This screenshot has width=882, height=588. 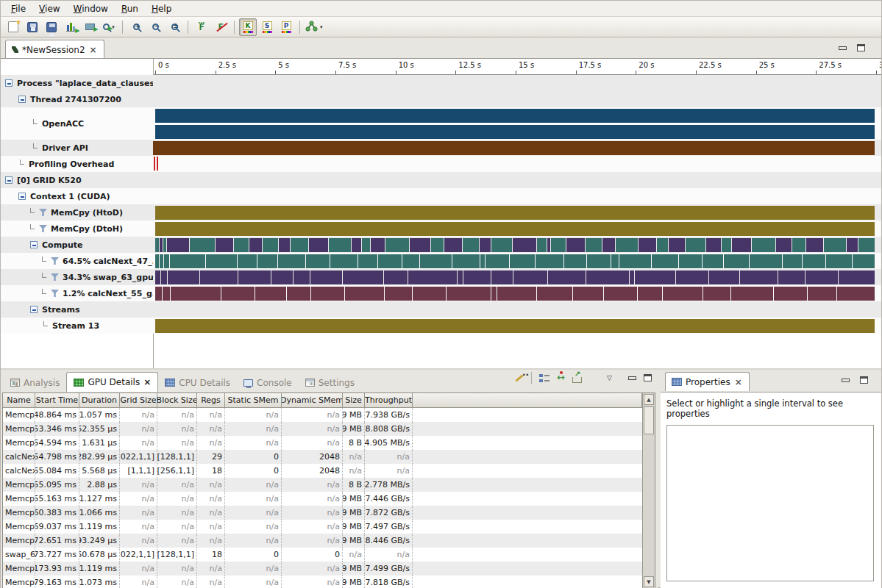 I want to click on mark-timeline-button: F, so click(x=202, y=27).